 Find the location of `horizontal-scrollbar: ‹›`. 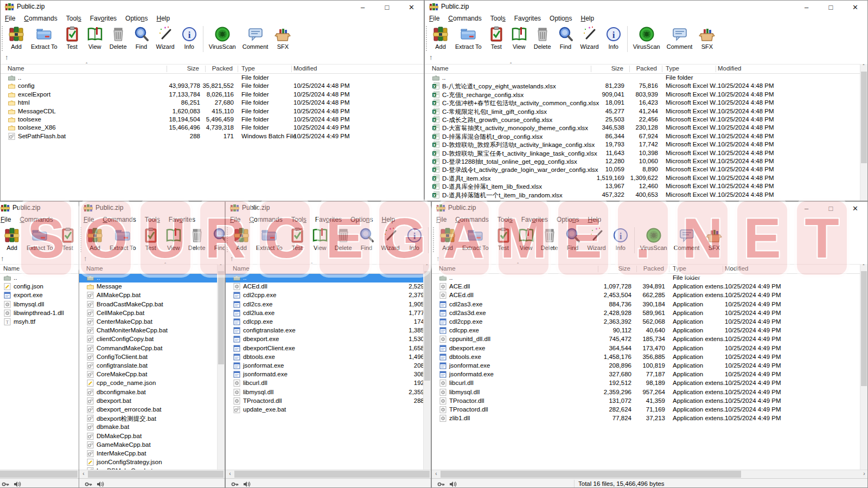

horizontal-scrollbar: ‹› is located at coordinates (650, 474).